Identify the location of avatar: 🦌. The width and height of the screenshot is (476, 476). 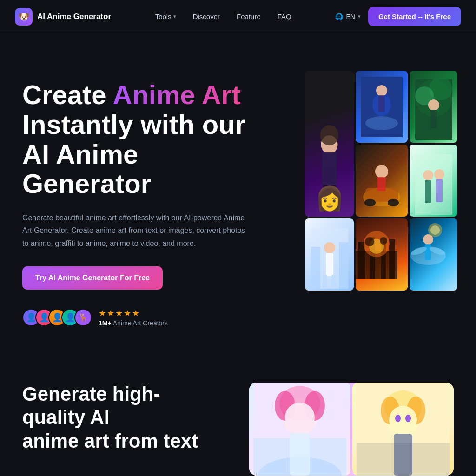
(83, 317).